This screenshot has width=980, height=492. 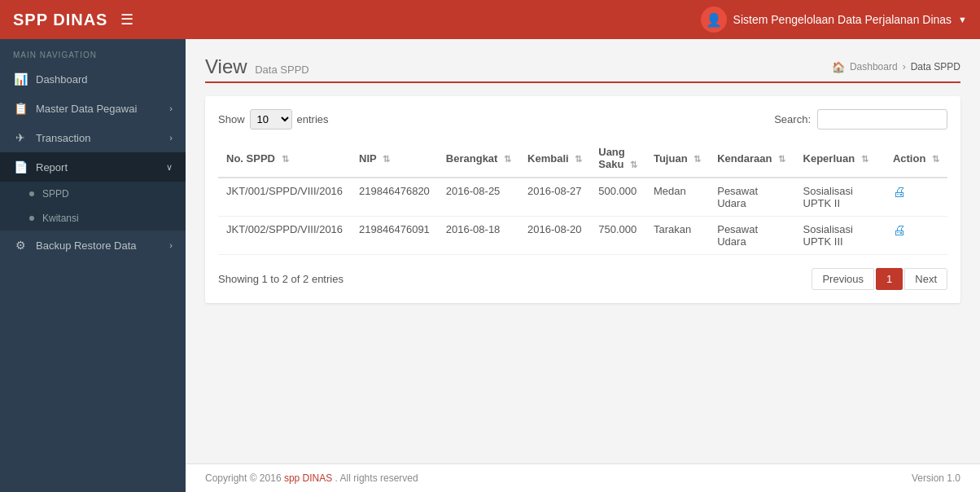 What do you see at coordinates (20, 79) in the screenshot?
I see `dashboard-icon: 📊` at bounding box center [20, 79].